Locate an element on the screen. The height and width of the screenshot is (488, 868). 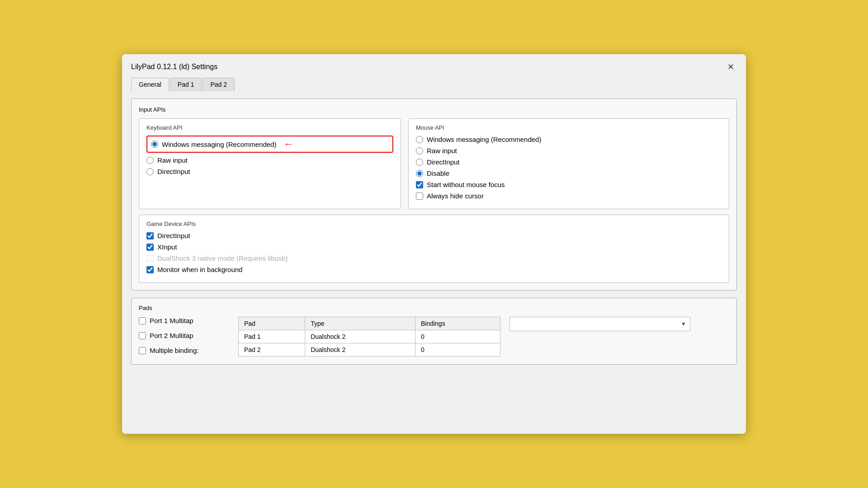
game-directinput-checkbox is located at coordinates (150, 236).